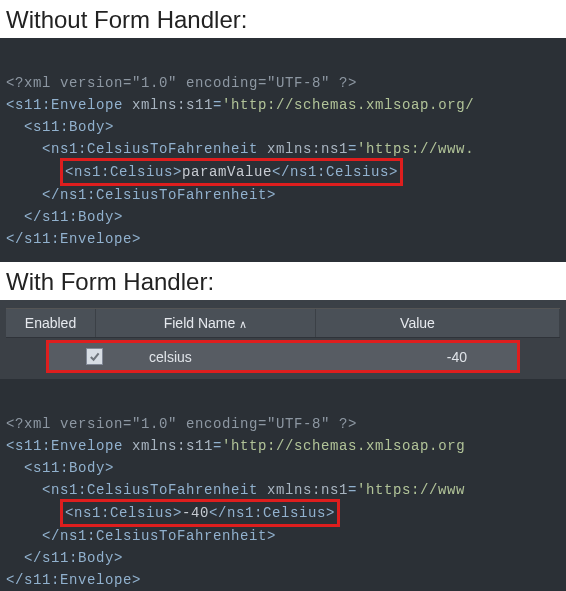 Image resolution: width=566 pixels, height=591 pixels. I want to click on header-field-name: Field Name∧, so click(206, 323).